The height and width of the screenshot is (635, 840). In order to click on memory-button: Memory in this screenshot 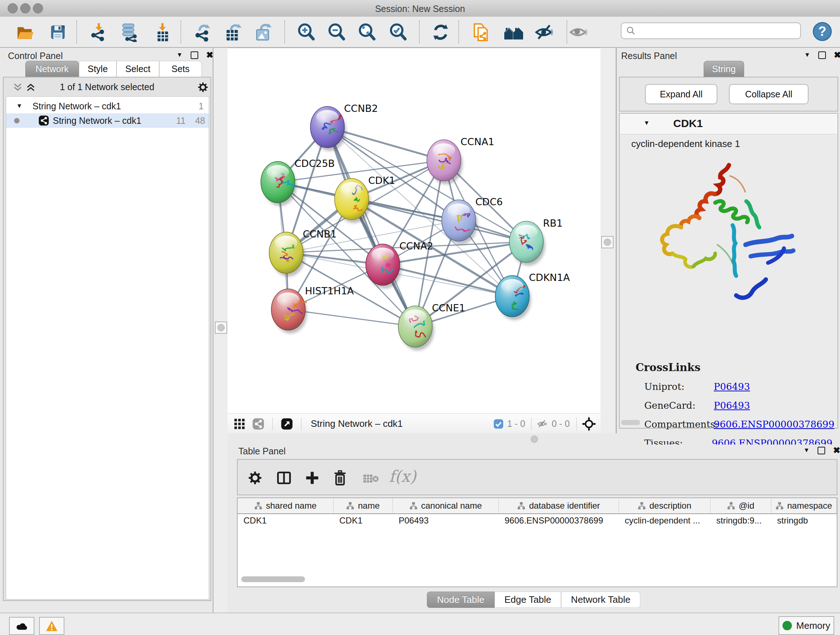, I will do `click(807, 625)`.